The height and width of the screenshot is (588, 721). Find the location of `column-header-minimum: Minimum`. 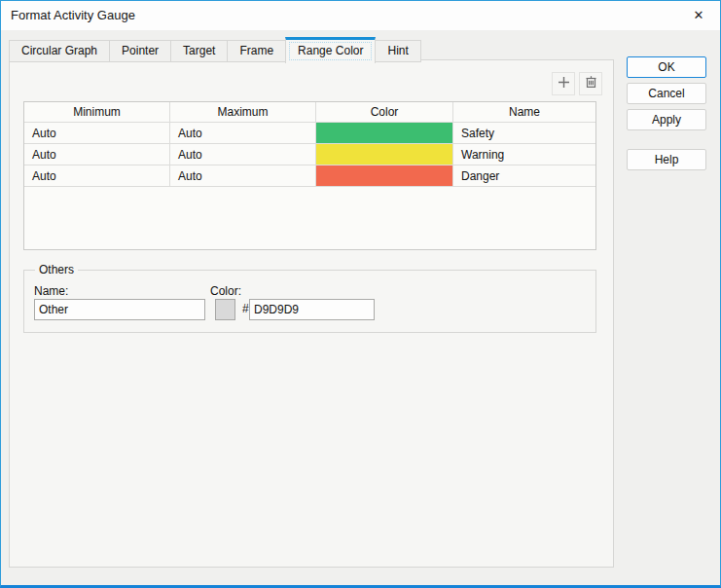

column-header-minimum: Minimum is located at coordinates (97, 112).